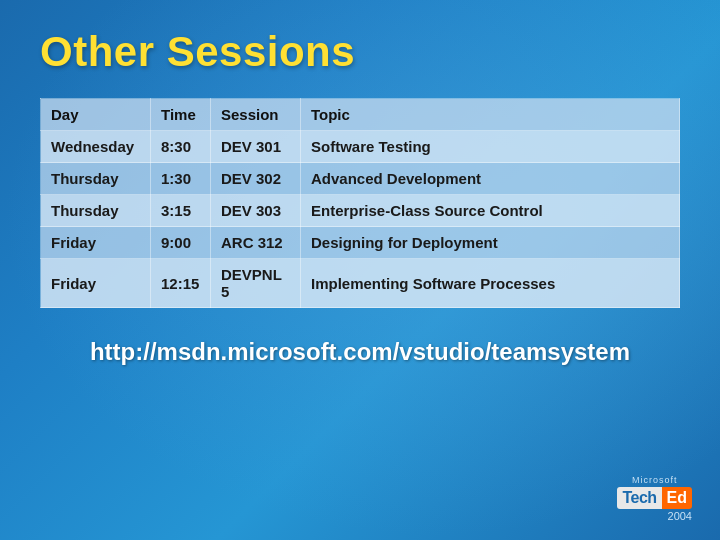 This screenshot has height=540, width=720. Describe the element at coordinates (639, 498) in the screenshot. I see `tech-label: Tech` at that location.